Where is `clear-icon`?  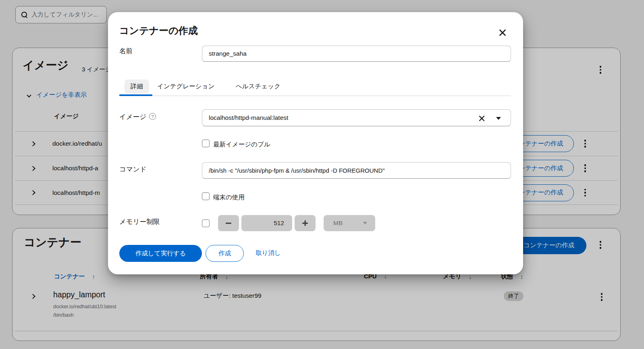
clear-icon is located at coordinates (482, 119).